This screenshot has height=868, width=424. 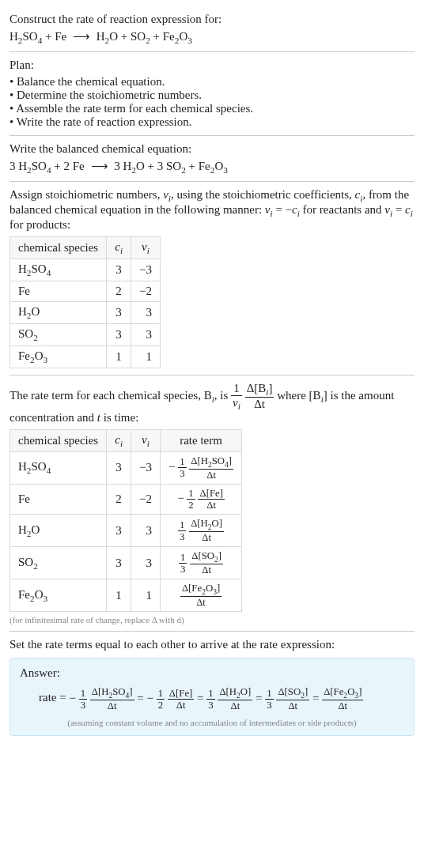 What do you see at coordinates (127, 468) in the screenshot?
I see `table-row: H2SO43−3− 13 Δ[H2SO4]Δt` at bounding box center [127, 468].